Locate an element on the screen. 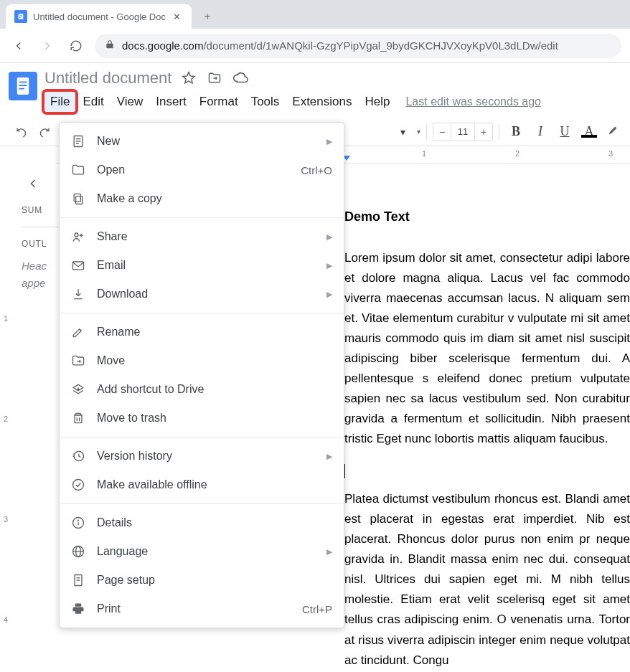 This screenshot has width=630, height=672. text-cursor is located at coordinates (344, 471).